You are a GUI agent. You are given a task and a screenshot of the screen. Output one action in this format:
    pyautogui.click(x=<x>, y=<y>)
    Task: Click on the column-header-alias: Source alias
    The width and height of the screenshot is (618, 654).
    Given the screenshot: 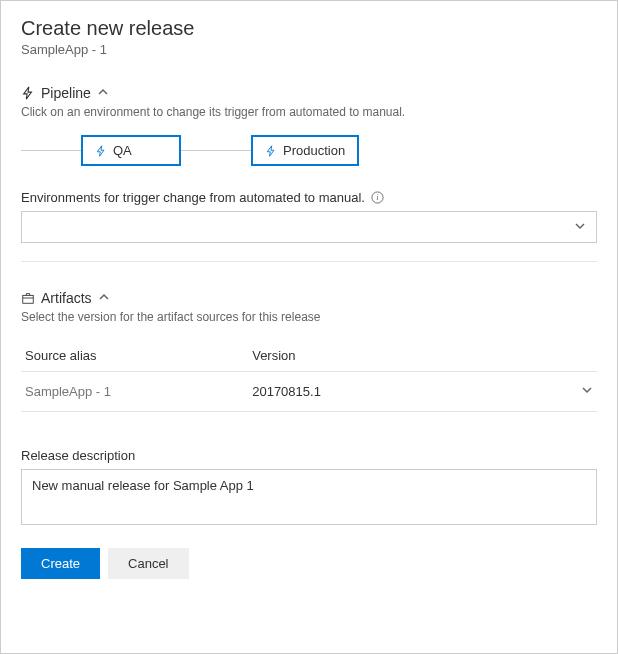 What is the action you would take?
    pyautogui.click(x=138, y=356)
    